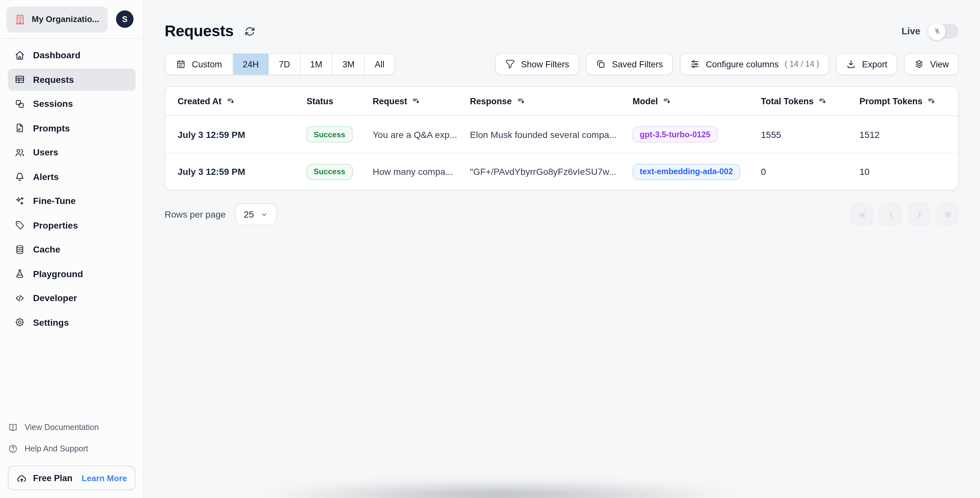 The height and width of the screenshot is (498, 980). Describe the element at coordinates (867, 64) in the screenshot. I see `export-button: Export` at that location.